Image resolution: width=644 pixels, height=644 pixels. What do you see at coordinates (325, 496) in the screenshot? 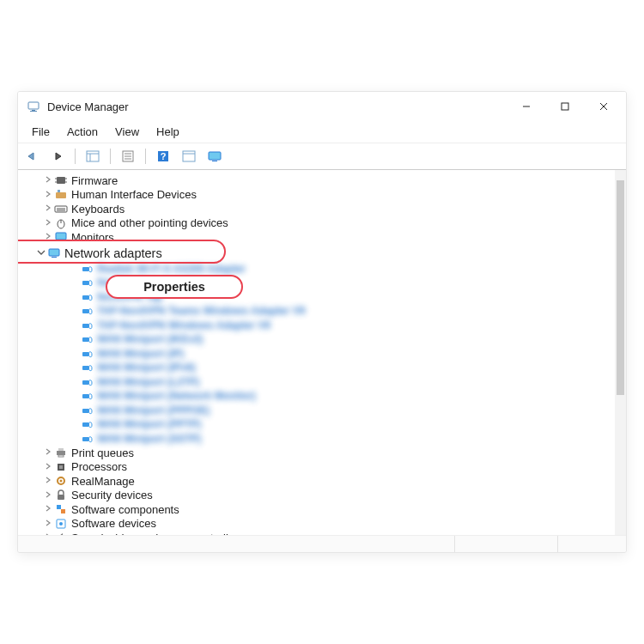
I see `tree-category: Security devices` at bounding box center [325, 496].